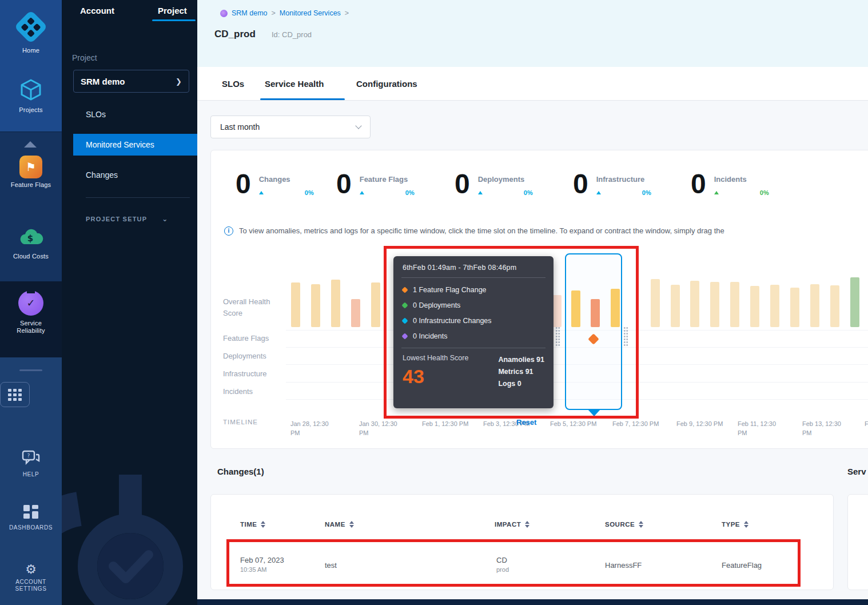 The width and height of the screenshot is (868, 605). Describe the element at coordinates (253, 524) in the screenshot. I see `column-header-time: TIME` at that location.